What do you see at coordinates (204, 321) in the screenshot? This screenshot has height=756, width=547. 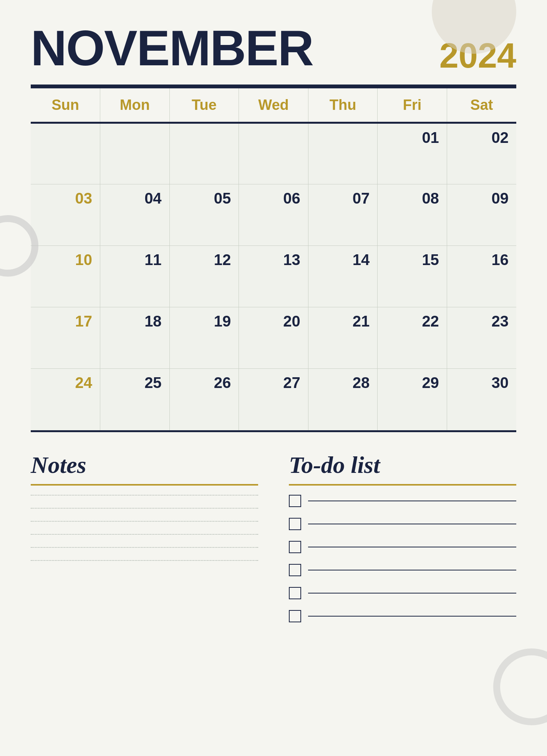 I see `date-19: 19` at bounding box center [204, 321].